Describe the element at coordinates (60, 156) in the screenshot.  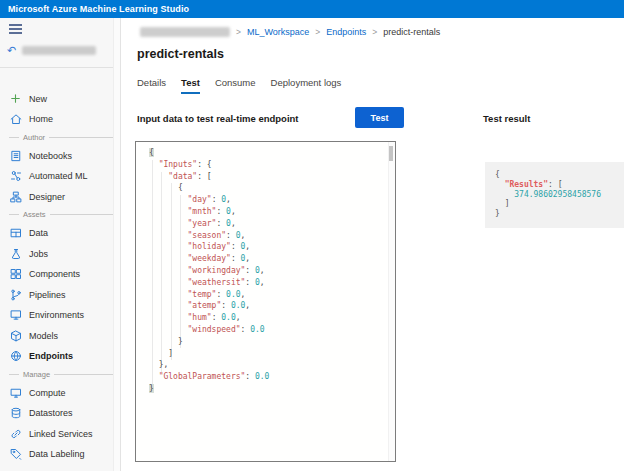
I see `sidebar-item-notebooks: Notebooks` at that location.